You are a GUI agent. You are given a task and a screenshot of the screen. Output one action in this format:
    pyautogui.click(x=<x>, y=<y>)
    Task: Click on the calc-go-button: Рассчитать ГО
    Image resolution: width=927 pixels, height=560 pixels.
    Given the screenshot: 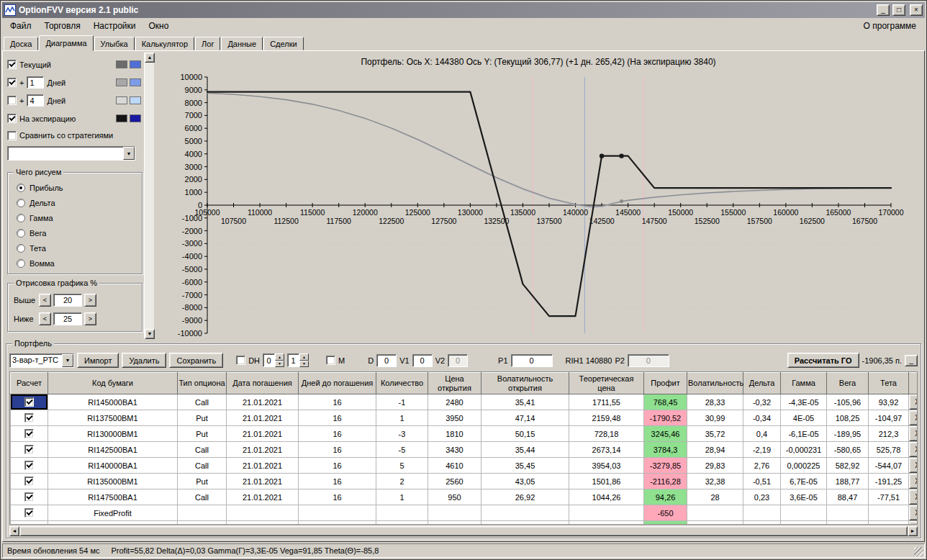 What is the action you would take?
    pyautogui.click(x=823, y=360)
    